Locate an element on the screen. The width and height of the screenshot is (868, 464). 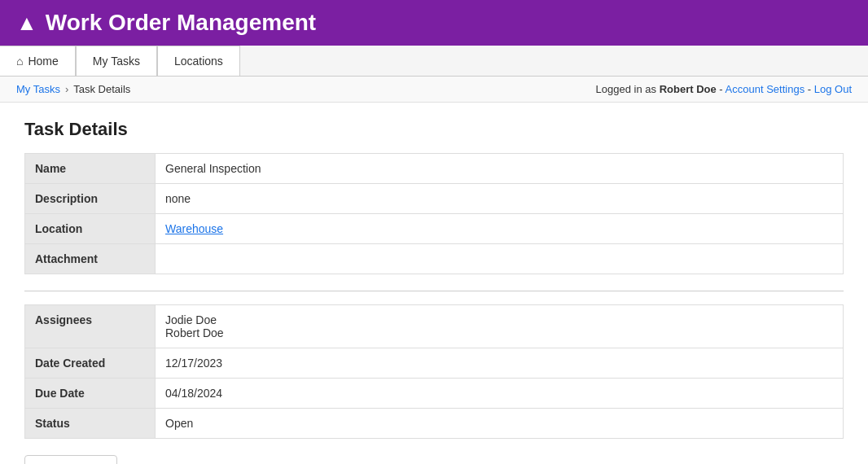
name-label: Name is located at coordinates (90, 169).